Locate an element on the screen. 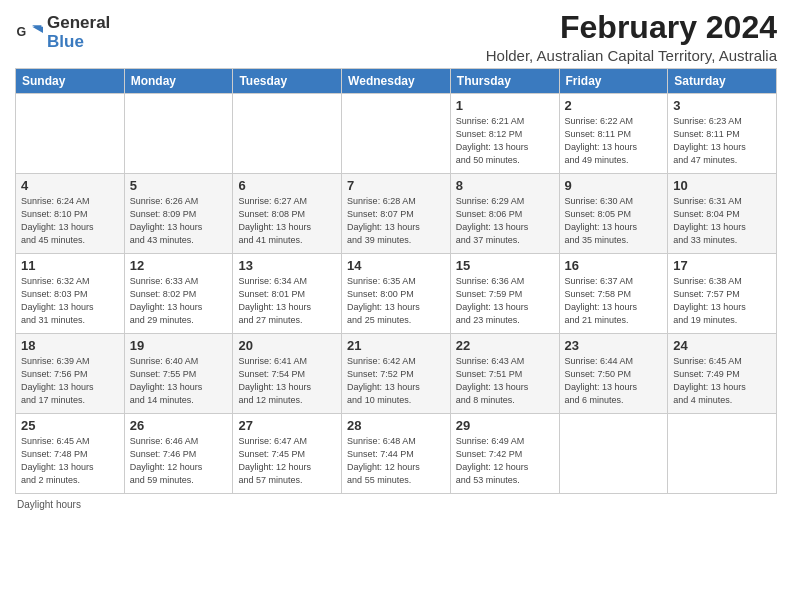 The width and height of the screenshot is (792, 612). day-number: 23 is located at coordinates (614, 346).